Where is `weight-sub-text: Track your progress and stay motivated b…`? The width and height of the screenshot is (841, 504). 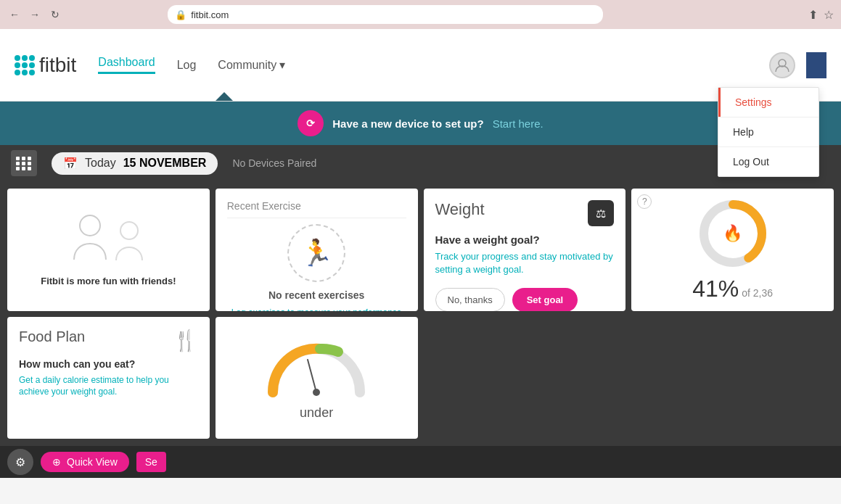 weight-sub-text: Track your progress and stay motivated b… is located at coordinates (525, 263).